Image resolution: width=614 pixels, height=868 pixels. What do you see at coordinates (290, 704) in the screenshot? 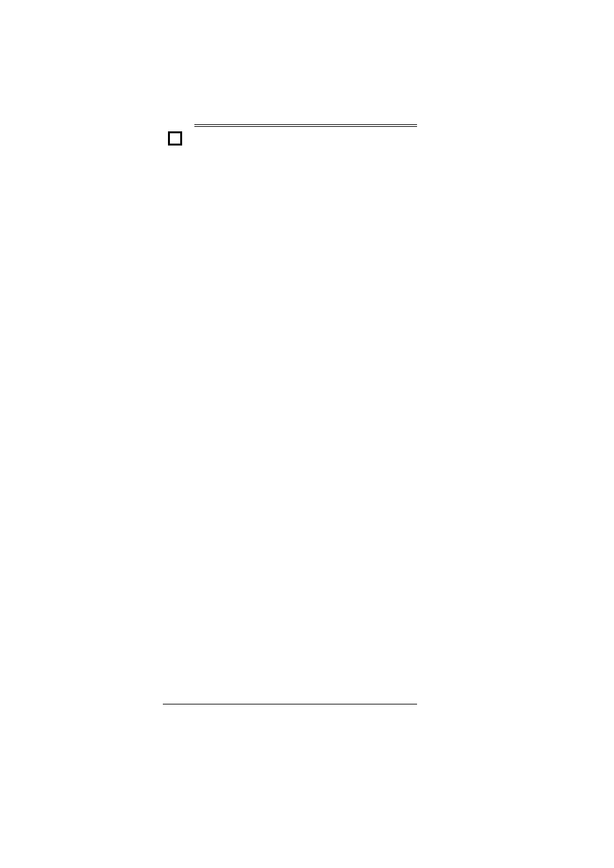
I see `bottom-rule` at bounding box center [290, 704].